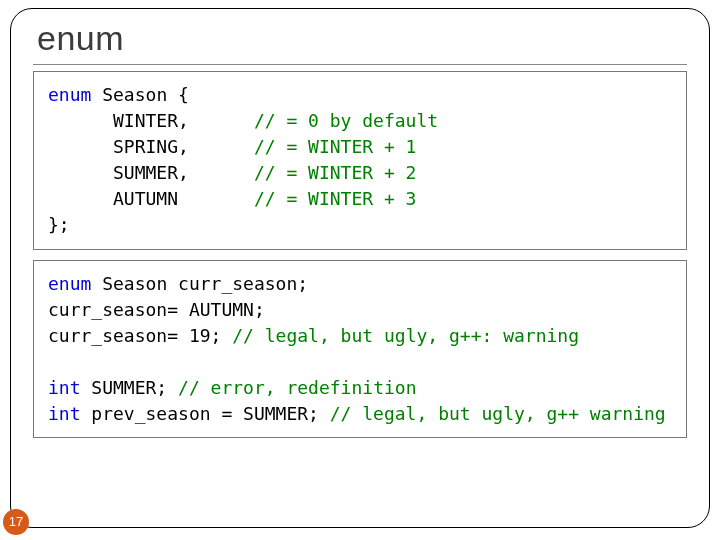  Describe the element at coordinates (346, 120) in the screenshot. I see `comment: // = 0 by default` at that location.